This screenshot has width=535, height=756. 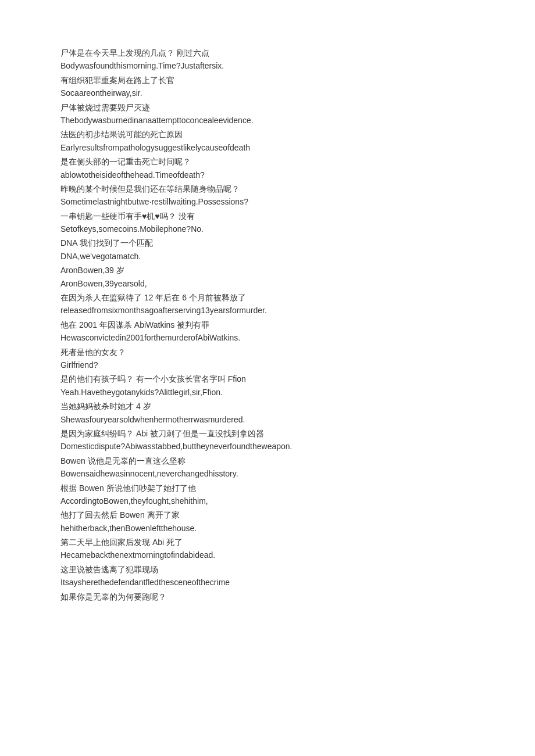 I want to click on english-line: Hewasconvictedin2001forthemurderofAbiWat…, so click(x=268, y=338).